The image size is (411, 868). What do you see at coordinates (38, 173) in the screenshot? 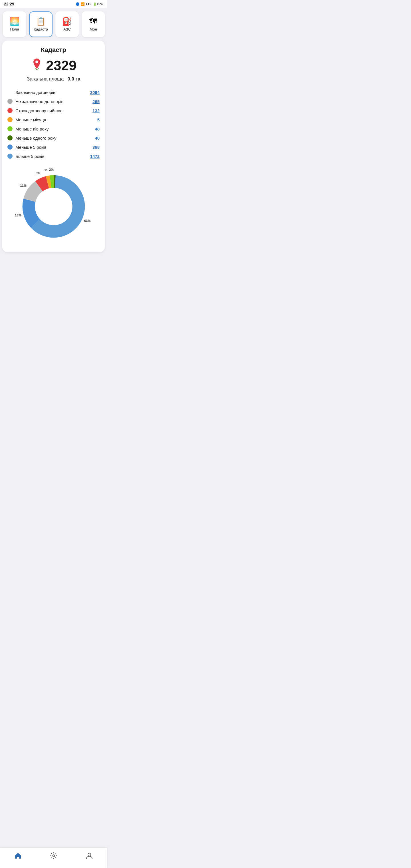
I see `svg-text: 6%` at bounding box center [38, 173].